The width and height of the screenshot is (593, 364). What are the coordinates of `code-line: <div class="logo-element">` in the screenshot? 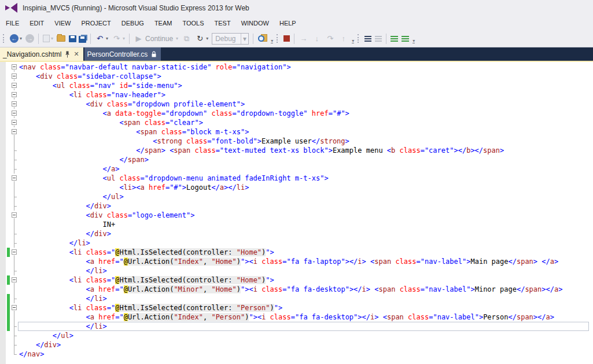 It's located at (296, 215).